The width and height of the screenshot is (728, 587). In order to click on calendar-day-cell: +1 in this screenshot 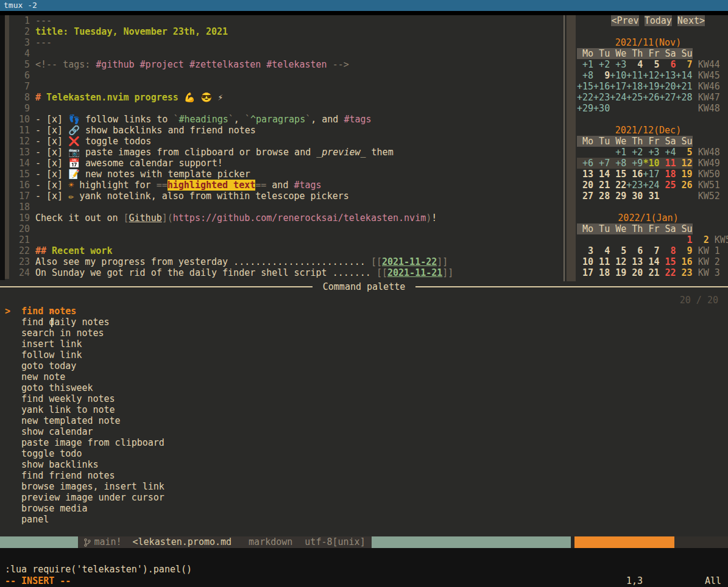, I will do `click(618, 152)`.